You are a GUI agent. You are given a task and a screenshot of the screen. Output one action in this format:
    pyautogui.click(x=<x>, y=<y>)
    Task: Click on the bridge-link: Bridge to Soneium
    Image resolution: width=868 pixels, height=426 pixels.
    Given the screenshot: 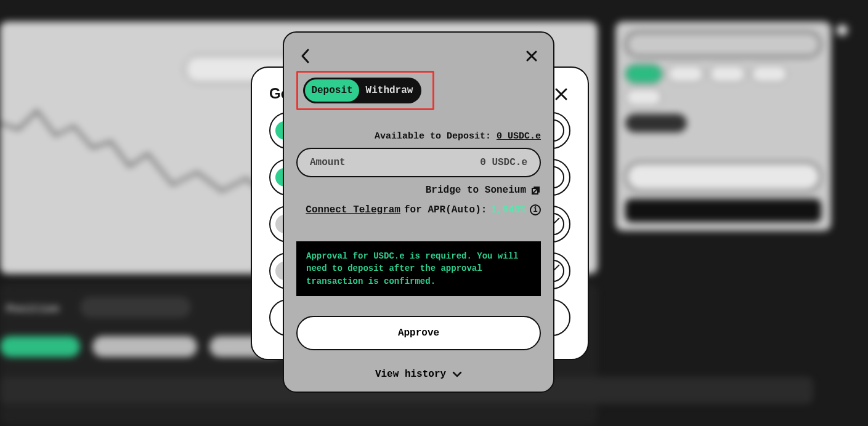 What is the action you would take?
    pyautogui.click(x=419, y=190)
    